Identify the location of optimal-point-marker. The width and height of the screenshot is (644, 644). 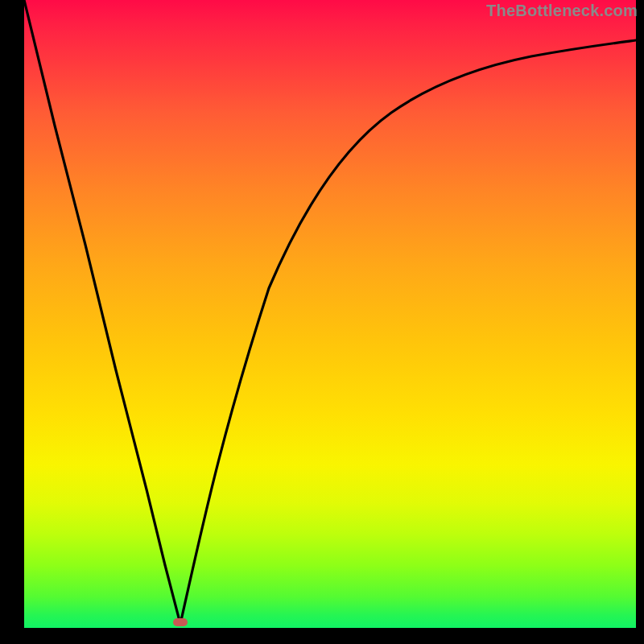
(180, 622).